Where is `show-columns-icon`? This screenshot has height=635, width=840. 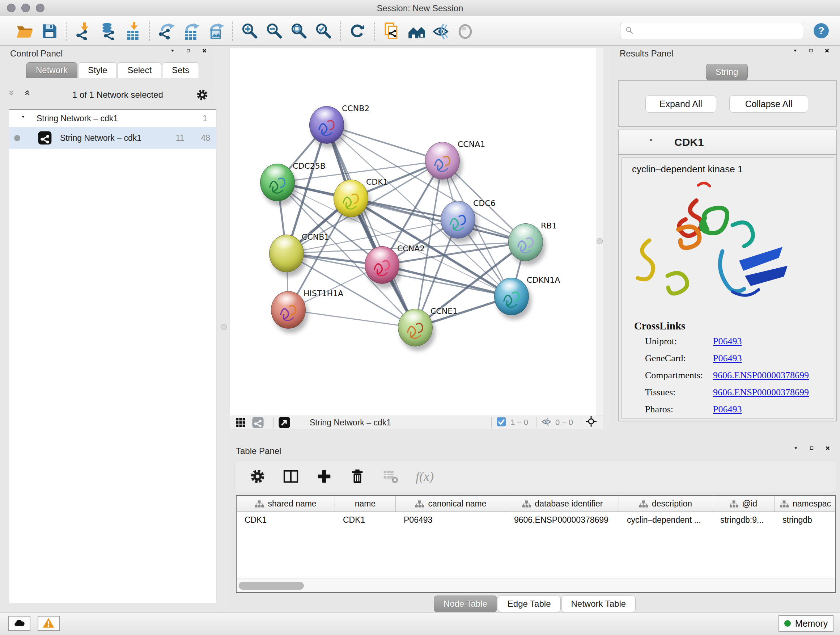 show-columns-icon is located at coordinates (291, 477).